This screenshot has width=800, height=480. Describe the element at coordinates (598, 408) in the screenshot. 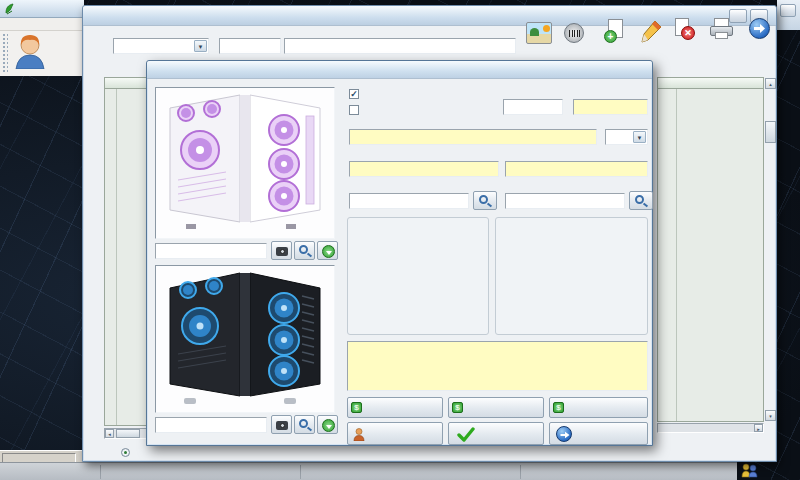

I see `consultar-vendas-button: $` at that location.